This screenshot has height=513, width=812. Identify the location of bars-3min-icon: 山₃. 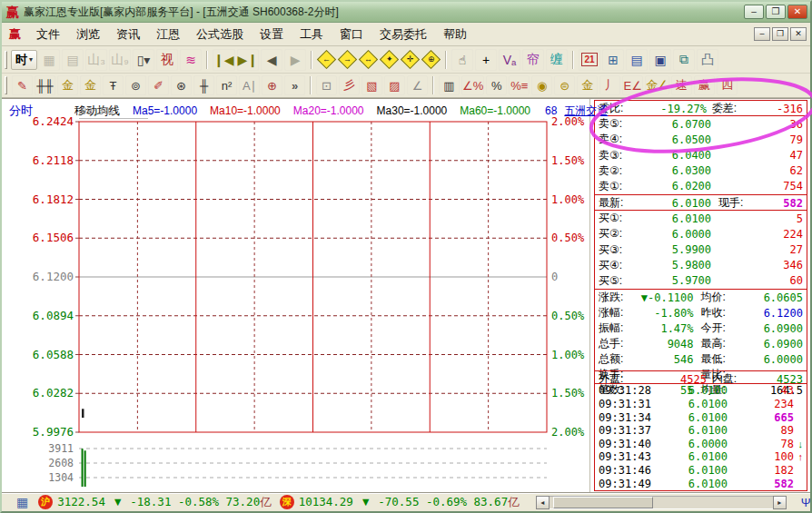
(96, 60).